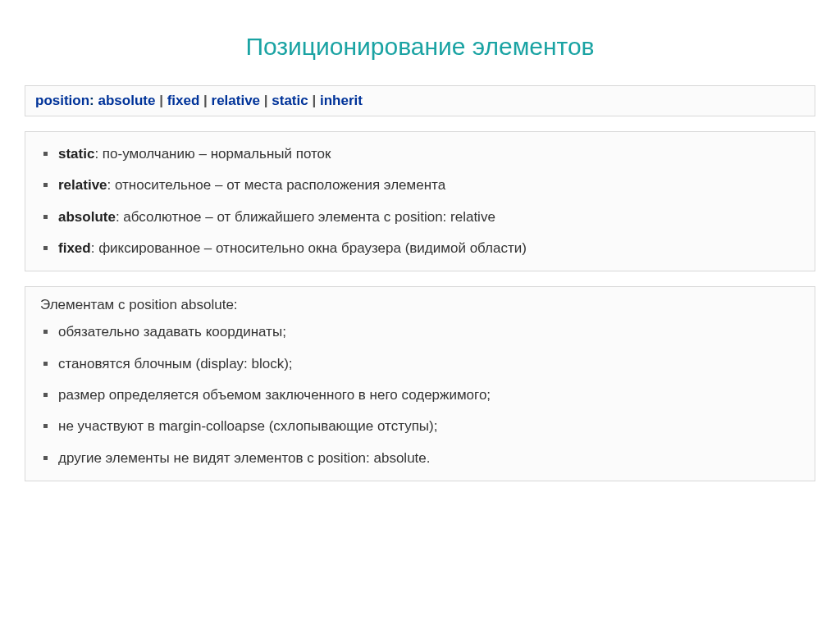 The height and width of the screenshot is (629, 840). I want to click on definition-desc: : фиксированное – относительно окна брау…, so click(308, 248).